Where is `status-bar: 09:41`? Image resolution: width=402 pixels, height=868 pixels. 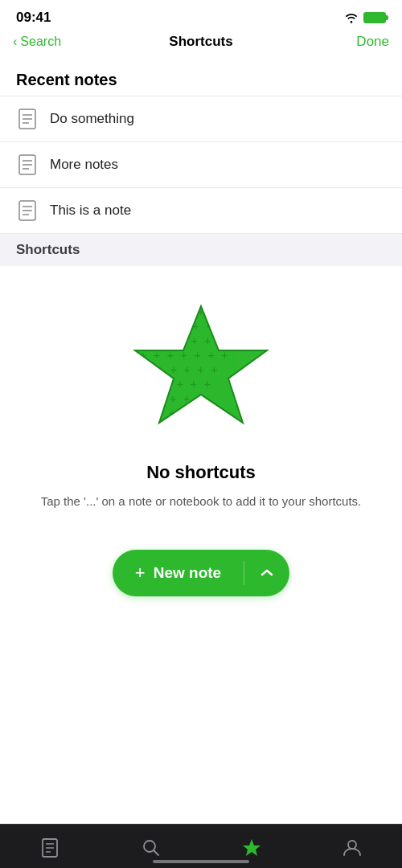 status-bar: 09:41 is located at coordinates (201, 15).